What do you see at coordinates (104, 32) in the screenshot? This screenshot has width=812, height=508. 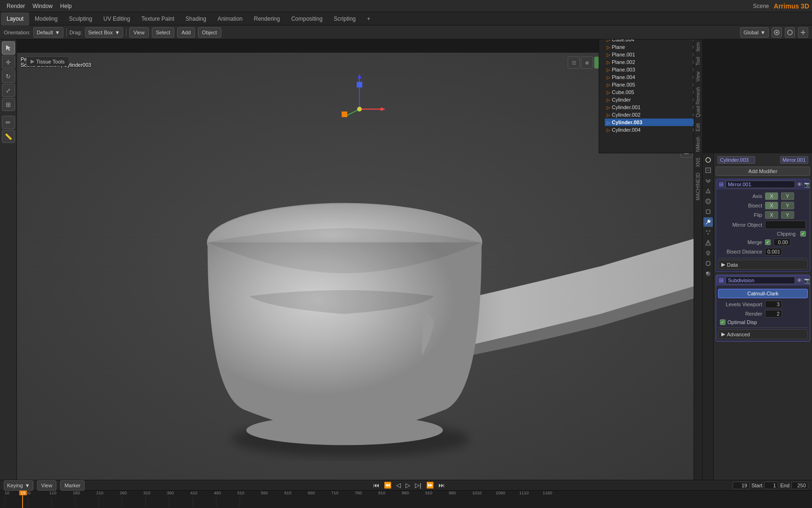 I see `drag-dropdown: Select Box ▼` at bounding box center [104, 32].